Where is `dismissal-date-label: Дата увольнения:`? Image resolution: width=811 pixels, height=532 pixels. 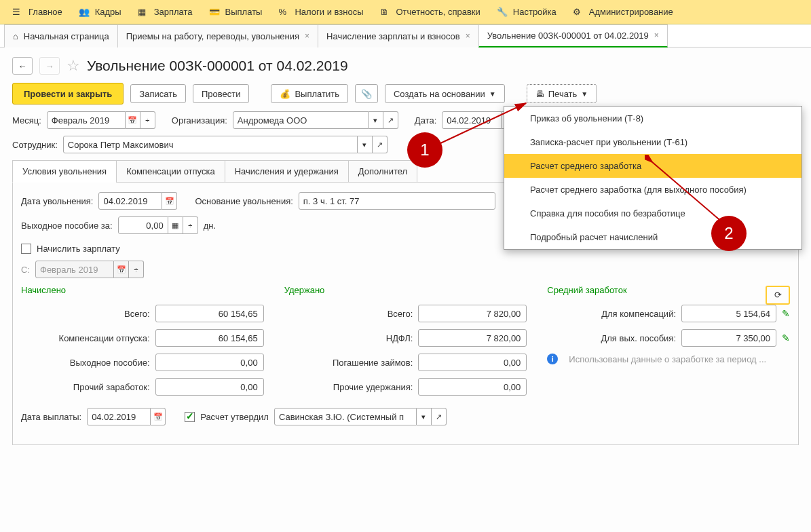 dismissal-date-label: Дата увольнения: is located at coordinates (57, 201).